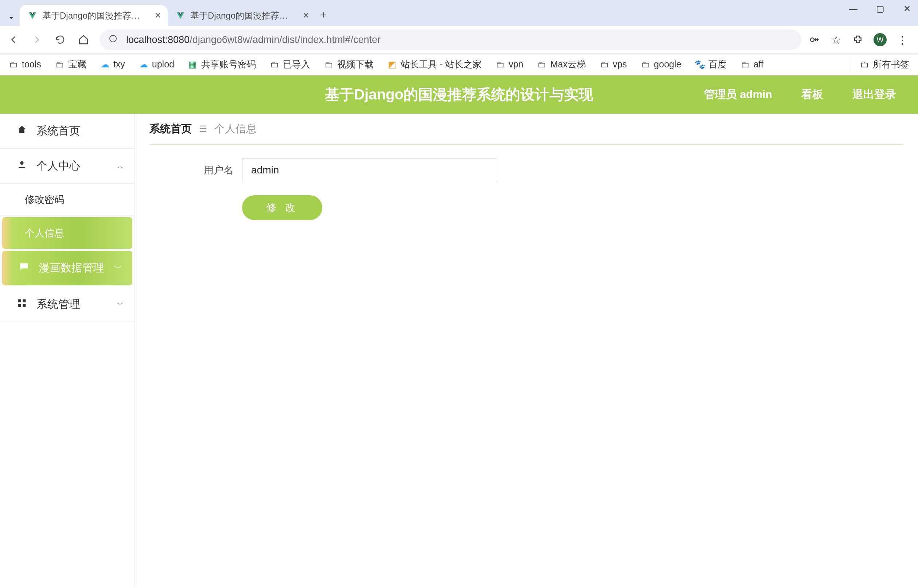 The width and height of the screenshot is (918, 588). I want to click on sidebar-item-manga-mgmt: 漫画数据管理 ﹀, so click(67, 268).